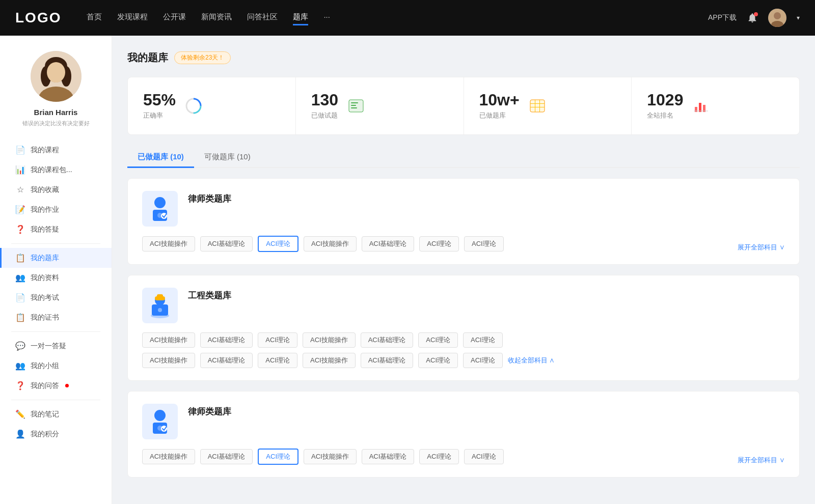  What do you see at coordinates (754, 18) in the screenshot?
I see `navbar-right: APP下载 ▾` at bounding box center [754, 18].